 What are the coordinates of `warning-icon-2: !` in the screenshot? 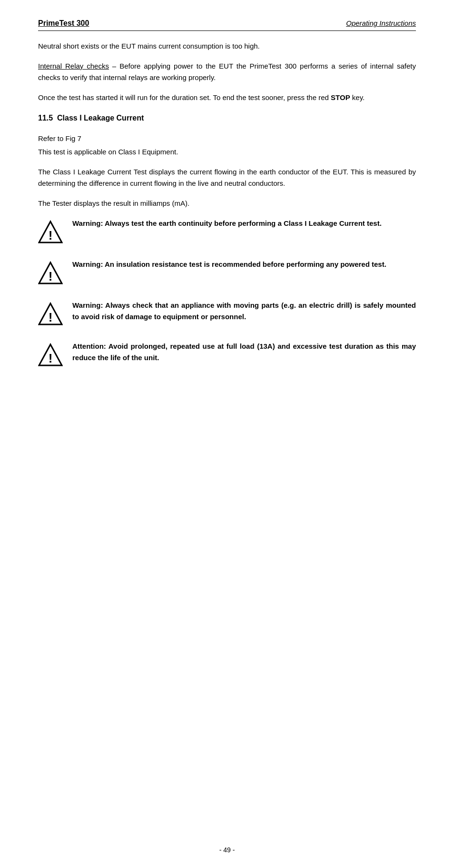 It's located at (50, 273).